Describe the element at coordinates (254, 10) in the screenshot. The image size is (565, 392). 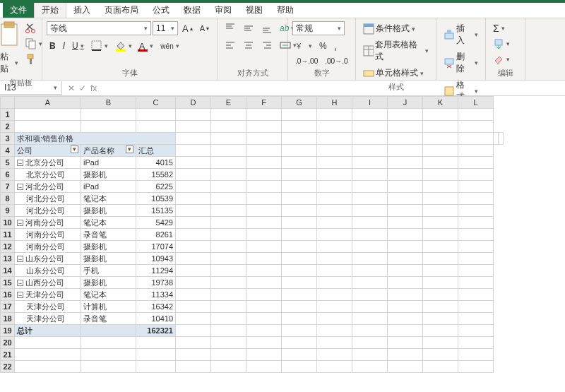
I see `tab-view: 视图` at that location.